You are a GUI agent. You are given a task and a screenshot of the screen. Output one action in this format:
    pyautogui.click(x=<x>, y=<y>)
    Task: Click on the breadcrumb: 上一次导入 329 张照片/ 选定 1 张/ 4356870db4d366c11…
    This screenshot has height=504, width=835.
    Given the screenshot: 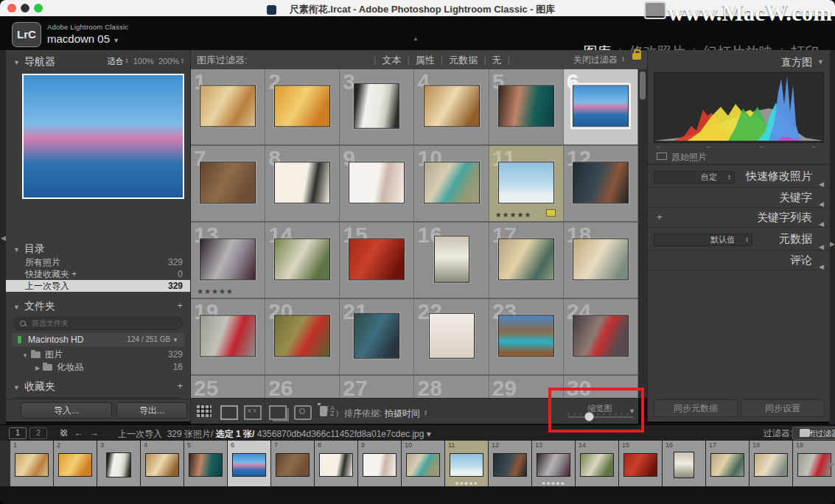 What is the action you would take?
    pyautogui.click(x=274, y=435)
    